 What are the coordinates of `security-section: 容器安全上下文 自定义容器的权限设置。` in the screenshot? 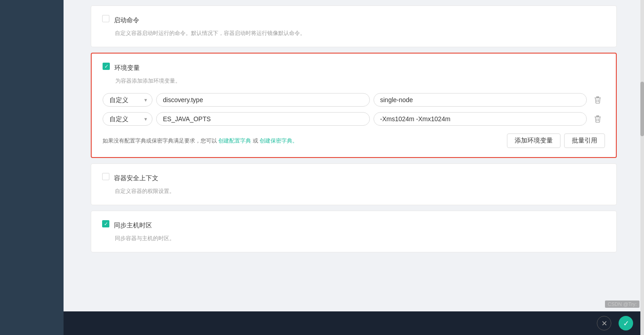 It's located at (354, 184).